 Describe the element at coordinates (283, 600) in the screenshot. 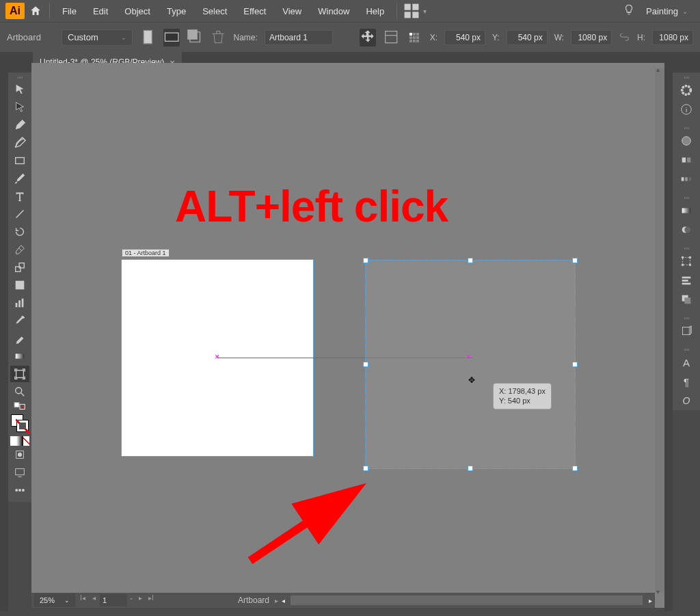

I see `hscroll-left-icon: ◂` at that location.